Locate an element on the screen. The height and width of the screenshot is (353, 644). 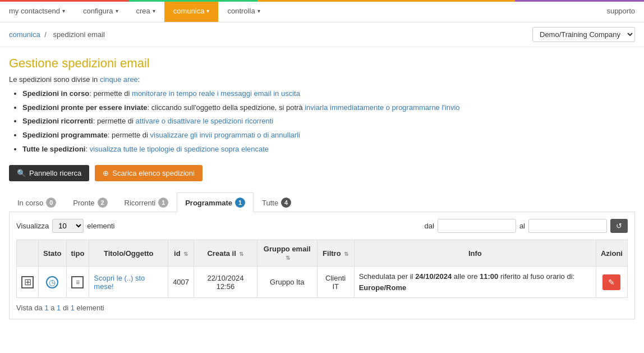
table-footer: Vista da 1 a 1 di 1 elementi is located at coordinates (322, 308).